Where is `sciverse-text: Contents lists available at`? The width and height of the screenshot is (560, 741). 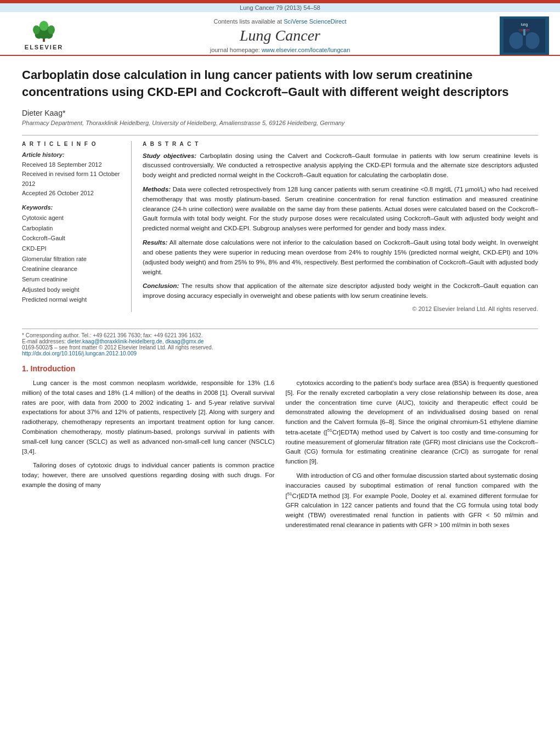
sciverse-text: Contents lists available at is located at coordinates (248, 21).